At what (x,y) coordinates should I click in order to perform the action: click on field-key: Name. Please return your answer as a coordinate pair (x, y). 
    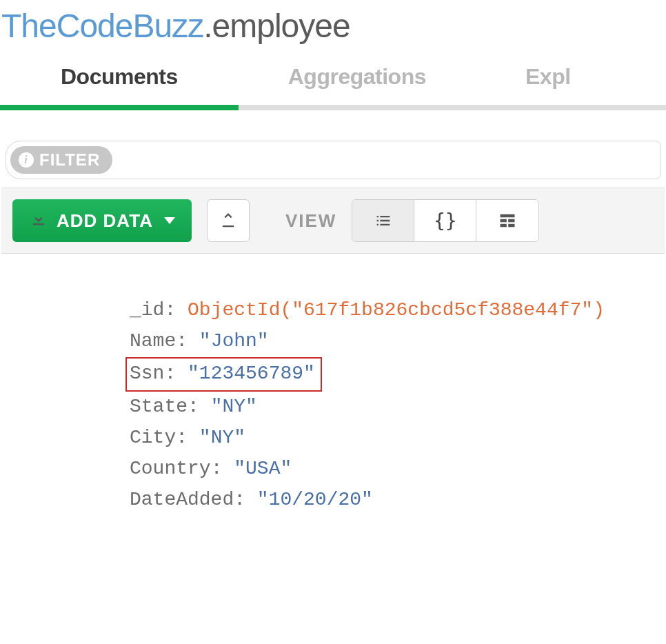
    Looking at the image, I should click on (153, 341).